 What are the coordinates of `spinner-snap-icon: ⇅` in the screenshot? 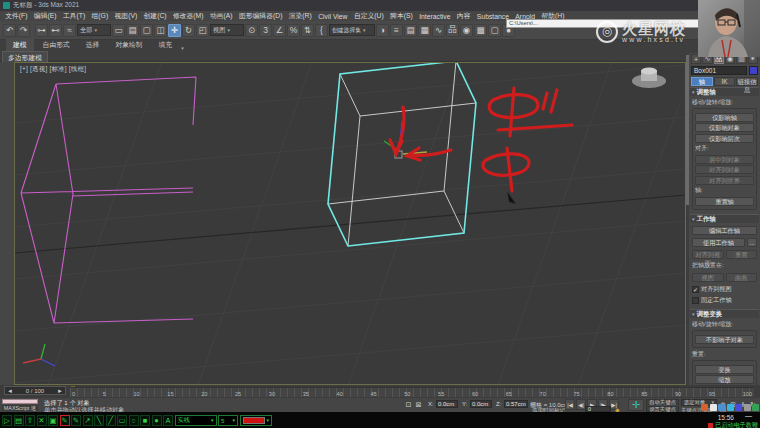 It's located at (308, 30).